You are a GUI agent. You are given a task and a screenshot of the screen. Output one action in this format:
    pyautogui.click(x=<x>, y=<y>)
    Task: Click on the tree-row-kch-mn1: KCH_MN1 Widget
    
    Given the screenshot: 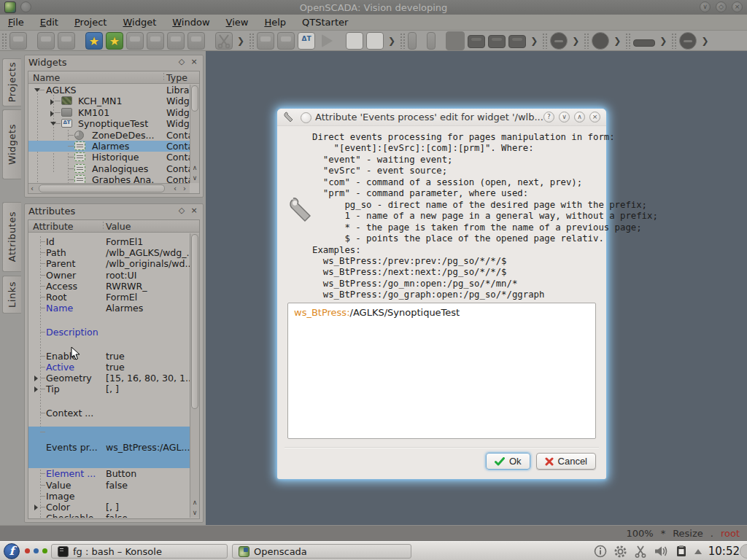 What is the action you would take?
    pyautogui.click(x=114, y=101)
    